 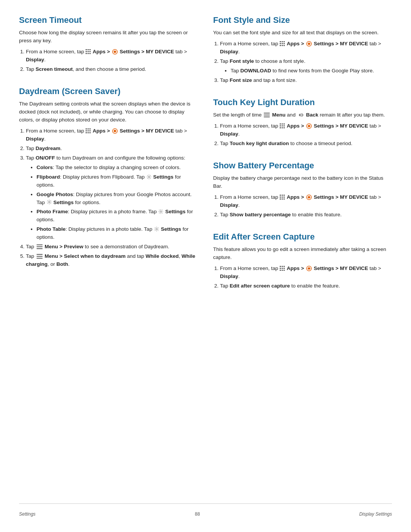 I want to click on settings-mydevice-e1: Settings > MY DEVICE, so click(x=341, y=268).